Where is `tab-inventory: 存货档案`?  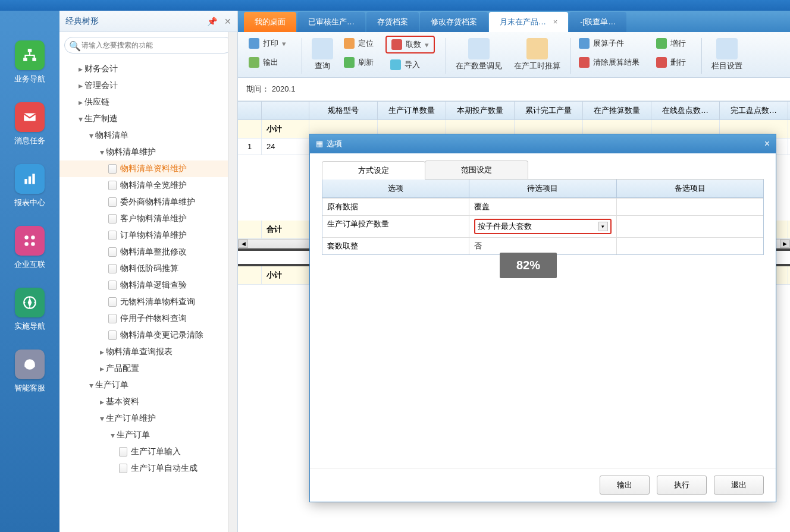
tab-inventory: 存货档案 is located at coordinates (393, 22).